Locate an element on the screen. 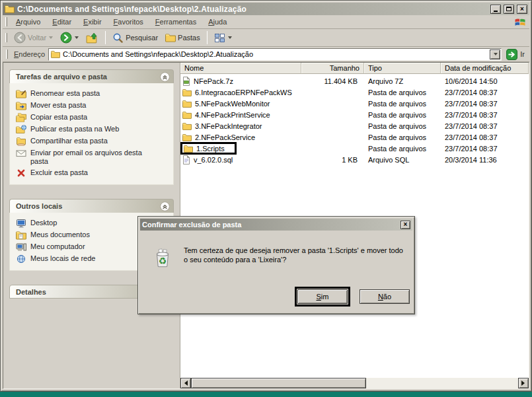  forward-button is located at coordinates (69, 38).